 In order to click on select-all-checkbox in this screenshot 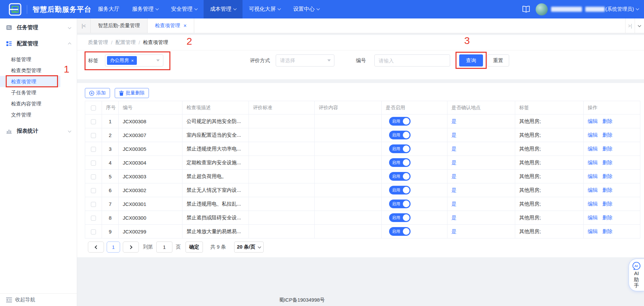, I will do `click(93, 108)`.